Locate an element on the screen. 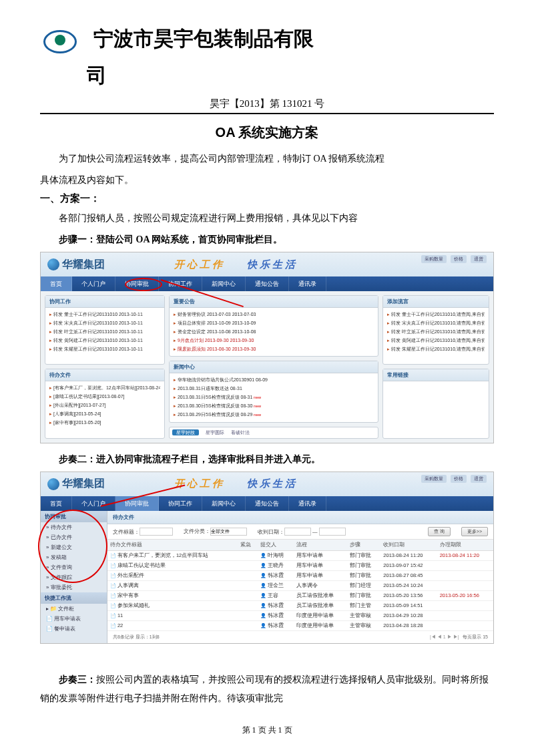  step-3-text: 按照公司内置的表格填写，并按照公司现有的授权流程进行选择报销人员审批级别。同时将… is located at coordinates (264, 689).